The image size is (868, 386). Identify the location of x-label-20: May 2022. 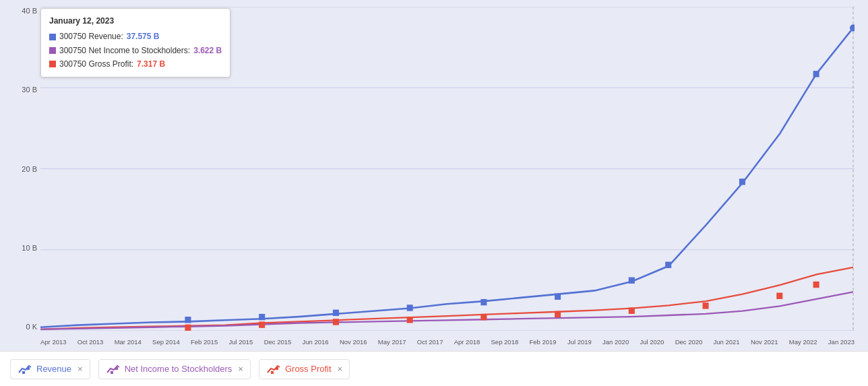
(803, 342).